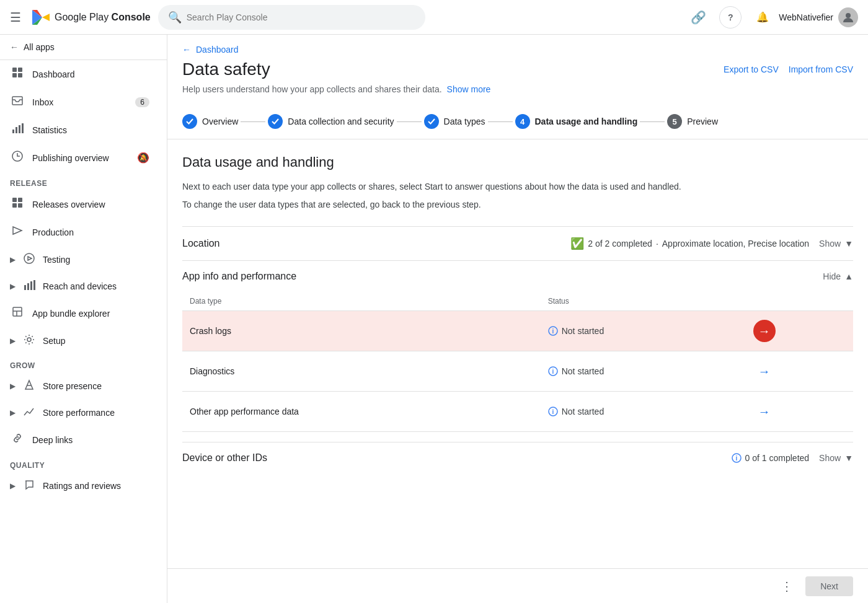 Image resolution: width=868 pixels, height=603 pixels. I want to click on sidebar-item-store-performance: ▶ Store performance, so click(79, 413).